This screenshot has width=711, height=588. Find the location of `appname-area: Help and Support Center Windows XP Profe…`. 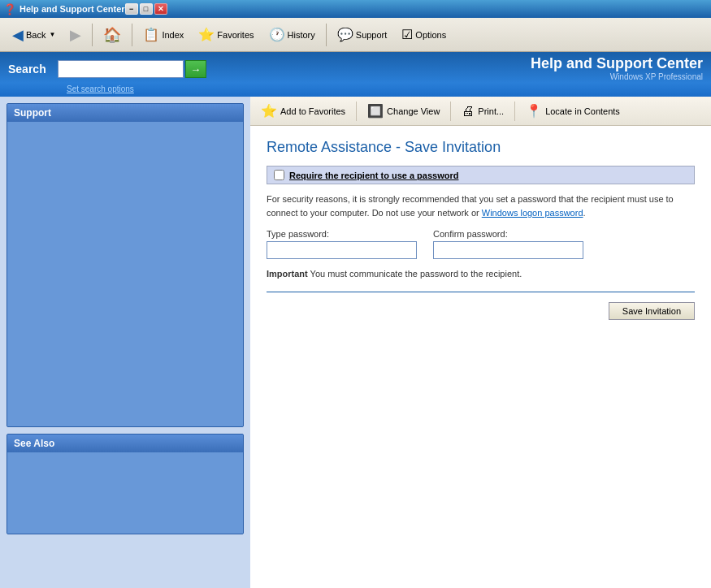

appname-area: Help and Support Center Windows XP Profe… is located at coordinates (617, 69).